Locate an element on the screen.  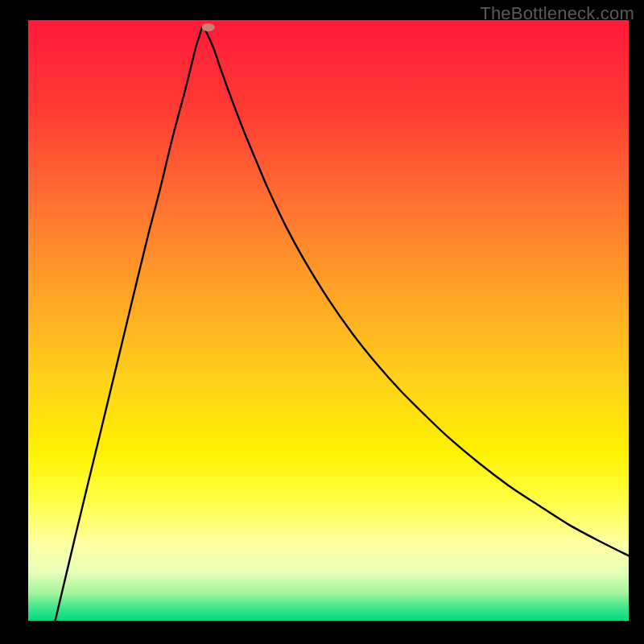
watermark-text: TheBottleneck.com is located at coordinates (557, 14).